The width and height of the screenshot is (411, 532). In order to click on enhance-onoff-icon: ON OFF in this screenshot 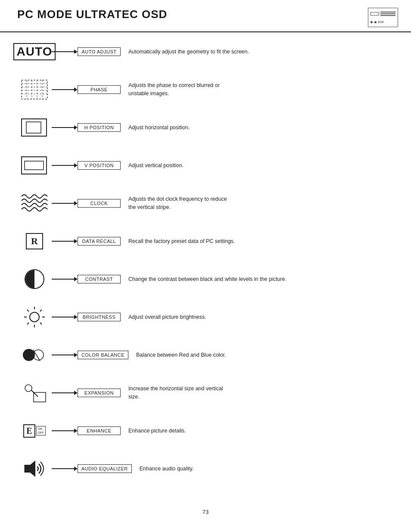, I will do `click(41, 431)`.